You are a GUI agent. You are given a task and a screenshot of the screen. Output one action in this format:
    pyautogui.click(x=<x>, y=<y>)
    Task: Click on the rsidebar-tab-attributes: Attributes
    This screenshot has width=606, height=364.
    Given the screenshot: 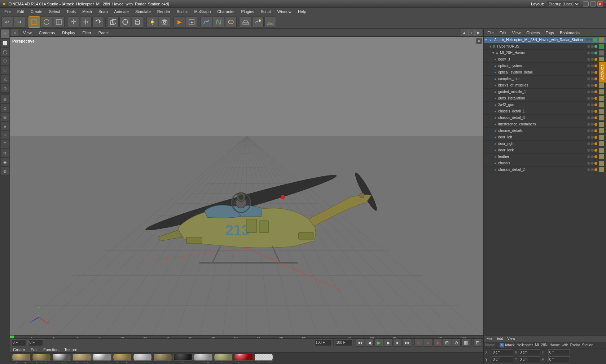 What is the action you would take?
    pyautogui.click(x=602, y=72)
    